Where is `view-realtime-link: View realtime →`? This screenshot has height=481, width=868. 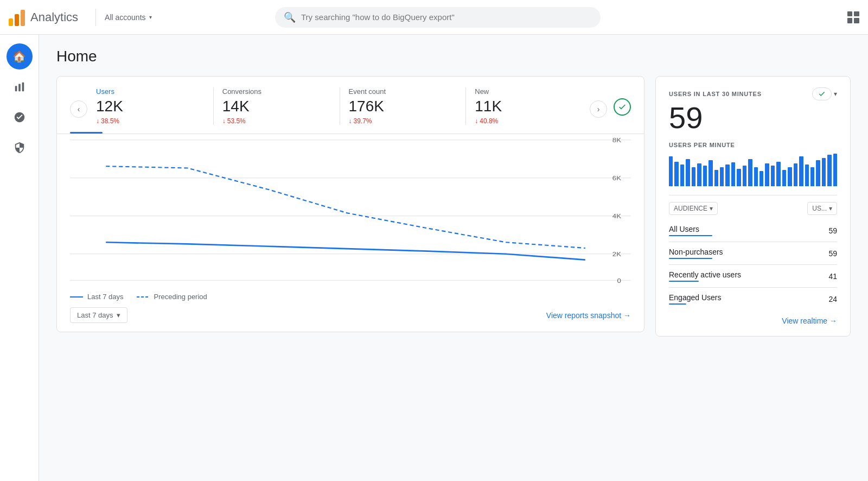
view-realtime-link: View realtime → is located at coordinates (753, 321).